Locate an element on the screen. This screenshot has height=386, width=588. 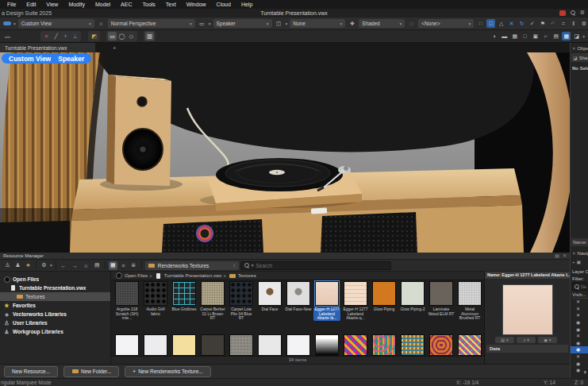
flyover-icon: △ is located at coordinates (502, 24).